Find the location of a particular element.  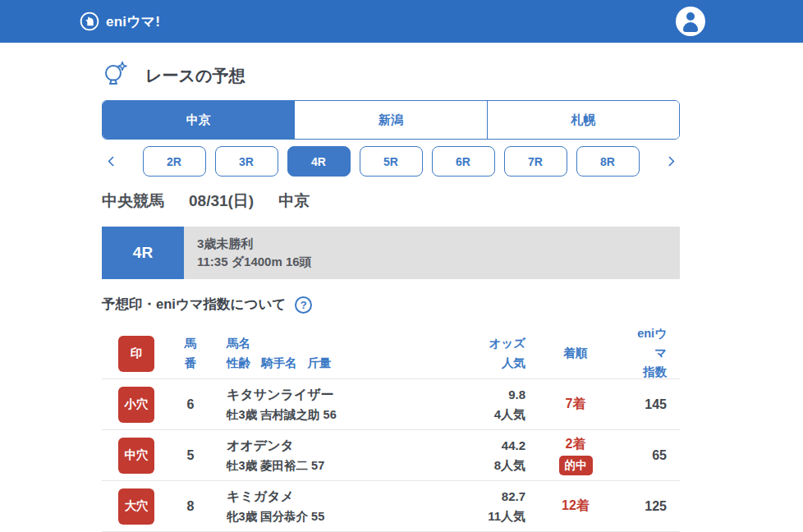

race-info-band: 4R 3歳未勝利 11:35 ダ1400m 16頭 is located at coordinates (391, 253).